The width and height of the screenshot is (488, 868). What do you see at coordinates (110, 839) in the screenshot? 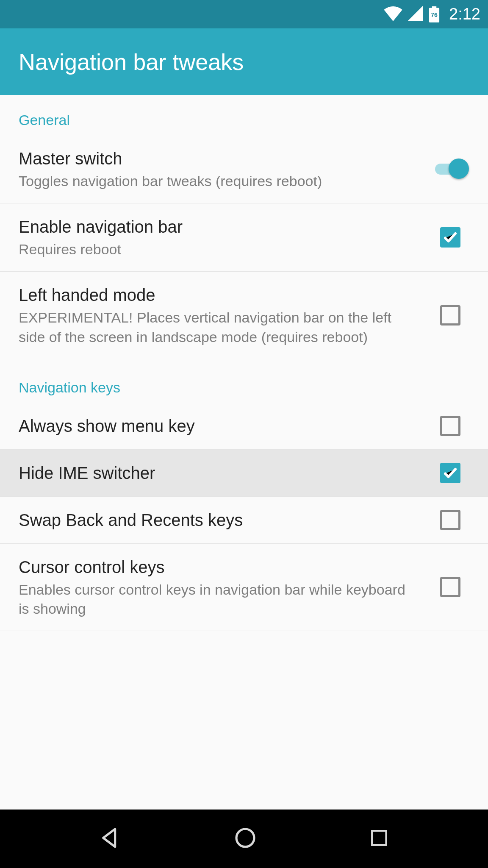
I see `back-button` at bounding box center [110, 839].